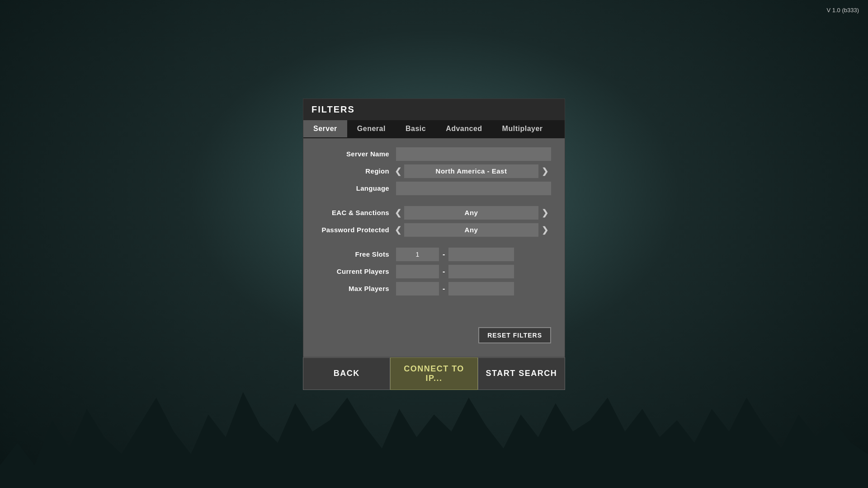  I want to click on panel-content: Server Name Region ❮ North America - Eas…, so click(434, 248).